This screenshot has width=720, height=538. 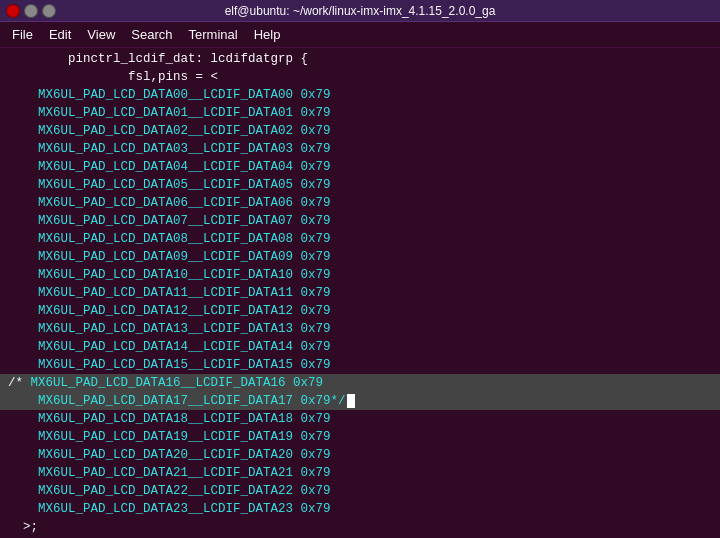 I want to click on close-button, so click(x=13, y=11).